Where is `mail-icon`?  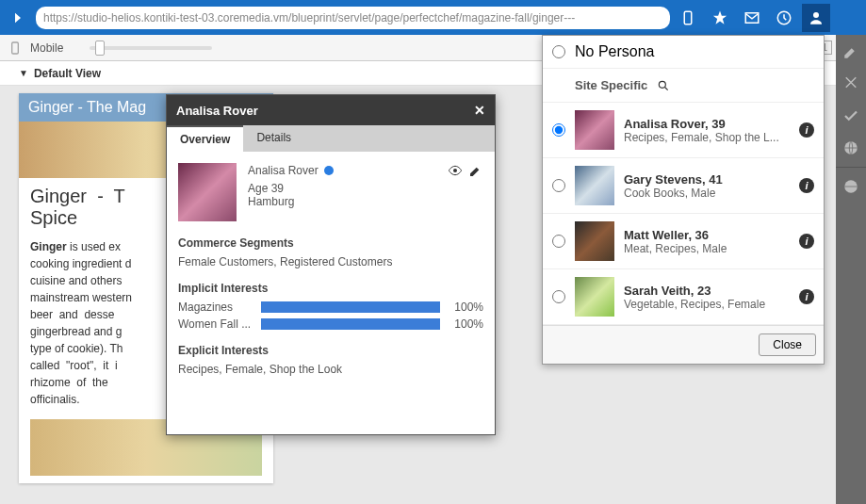 mail-icon is located at coordinates (752, 18).